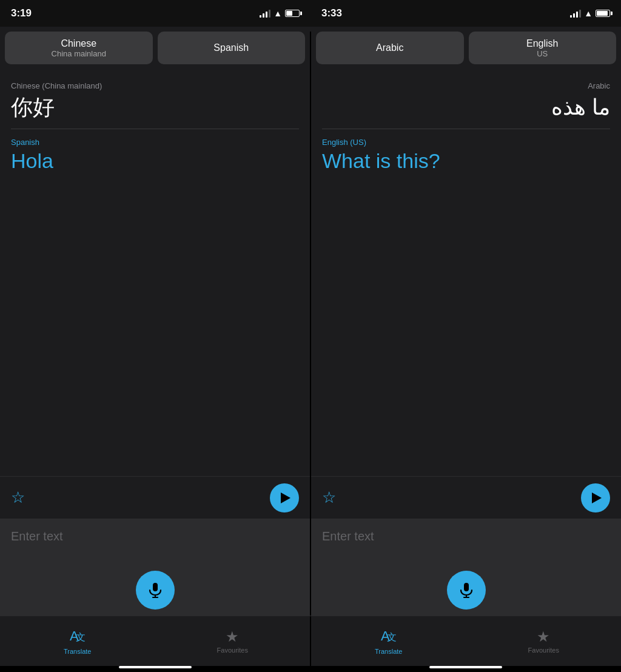 The image size is (621, 672). What do you see at coordinates (155, 107) in the screenshot?
I see `left-source-text: 你好` at bounding box center [155, 107].